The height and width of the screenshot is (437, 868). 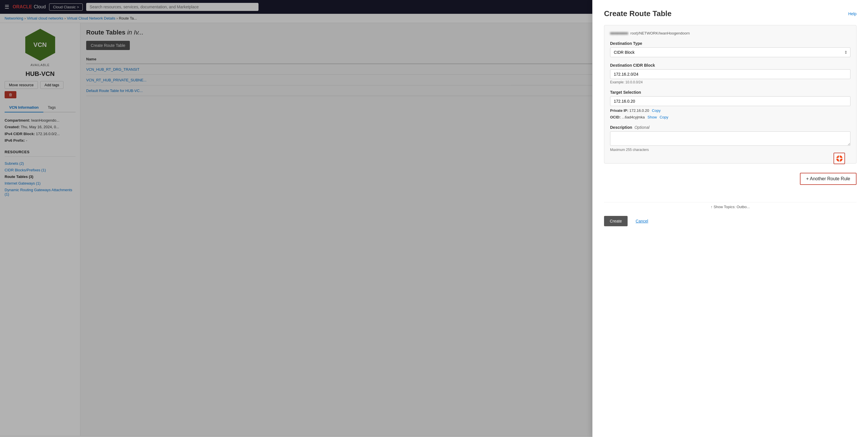 What do you see at coordinates (731, 33) in the screenshot?
I see `compartment-row: ■■■■■■■■ root)/NETWORK/IwanHoogendoorn` at bounding box center [731, 33].